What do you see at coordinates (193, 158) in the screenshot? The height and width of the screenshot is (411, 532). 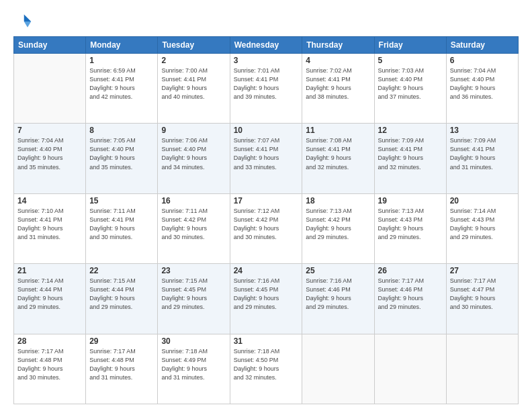 I see `calendar-cell: 9Sunrise: 7:06 AM Sunset: 4:40 PM Daylig…` at bounding box center [193, 158].